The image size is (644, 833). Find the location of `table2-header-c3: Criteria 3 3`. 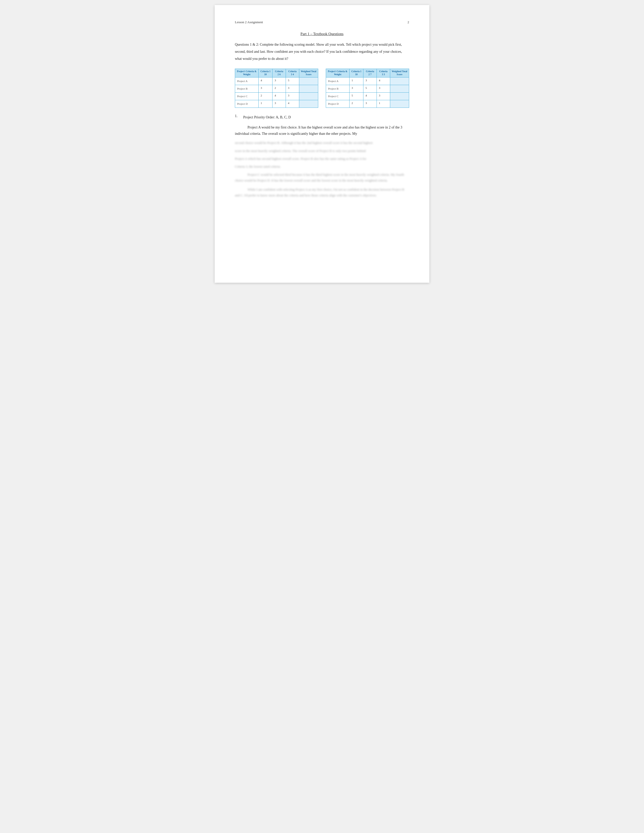

table2-header-c3: Criteria 3 3 is located at coordinates (383, 73).